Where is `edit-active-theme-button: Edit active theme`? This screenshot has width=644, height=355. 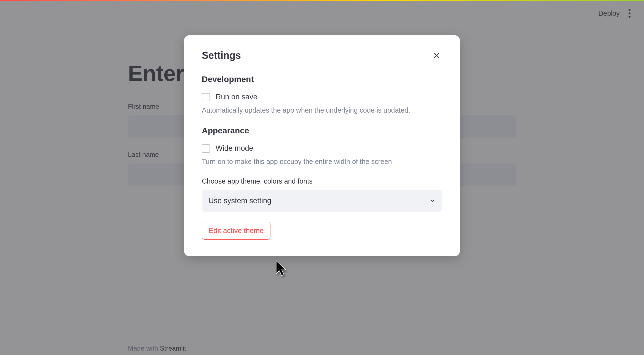 edit-active-theme-button: Edit active theme is located at coordinates (236, 231).